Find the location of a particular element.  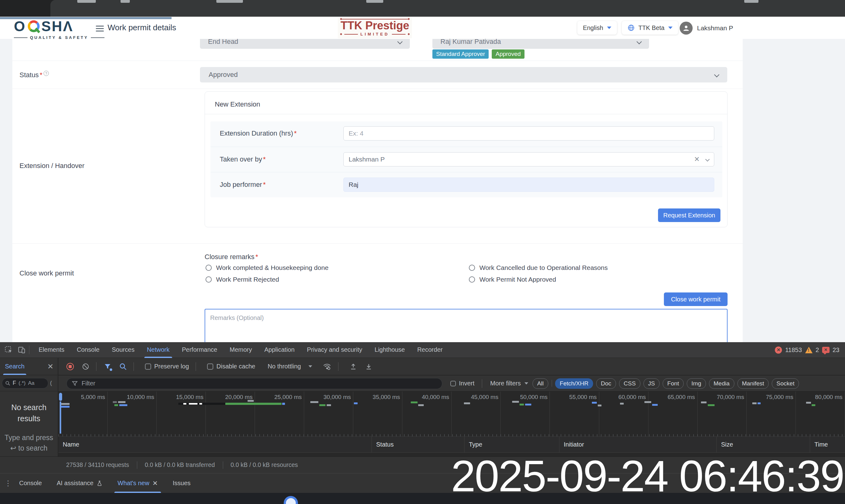

devtools-tab: Elements is located at coordinates (51, 350).